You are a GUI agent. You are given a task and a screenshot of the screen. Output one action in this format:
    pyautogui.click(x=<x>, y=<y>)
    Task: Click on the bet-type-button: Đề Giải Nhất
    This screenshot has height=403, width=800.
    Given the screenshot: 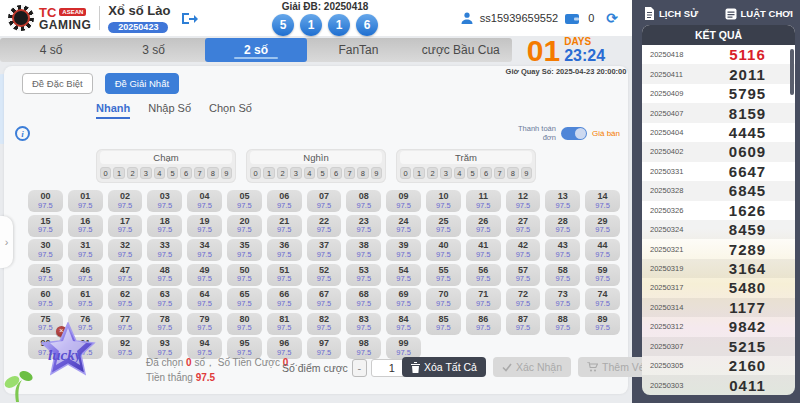 What is the action you would take?
    pyautogui.click(x=142, y=84)
    